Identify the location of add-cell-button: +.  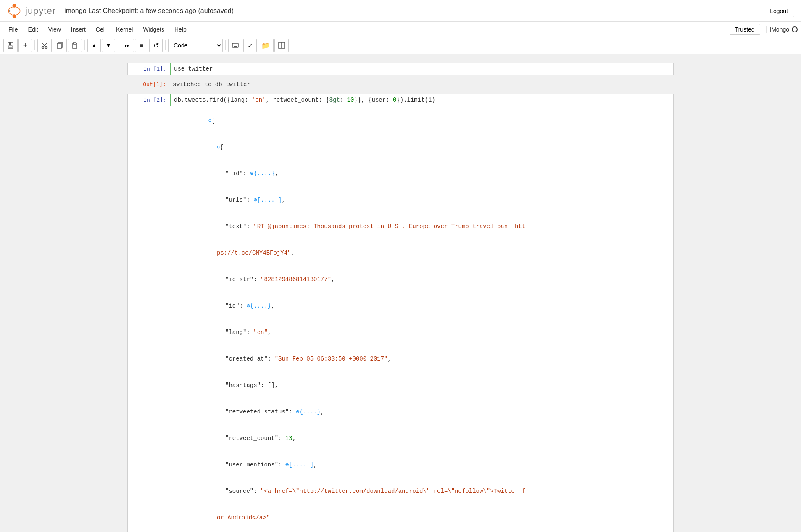
(25, 45).